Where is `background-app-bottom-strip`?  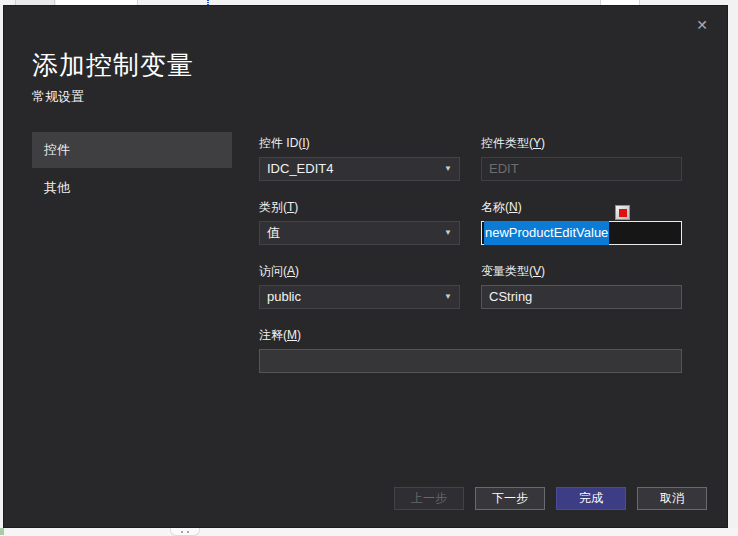
background-app-bottom-strip is located at coordinates (369, 532).